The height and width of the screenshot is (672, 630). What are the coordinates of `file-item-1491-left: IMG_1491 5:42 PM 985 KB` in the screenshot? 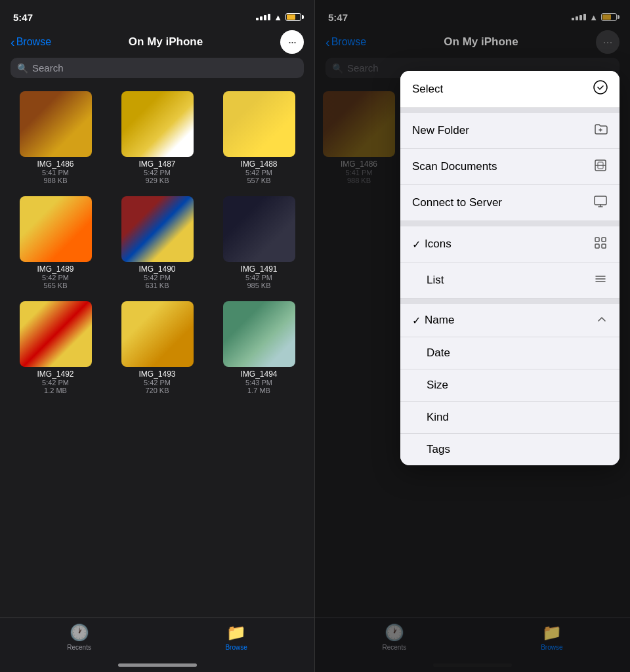 It's located at (259, 243).